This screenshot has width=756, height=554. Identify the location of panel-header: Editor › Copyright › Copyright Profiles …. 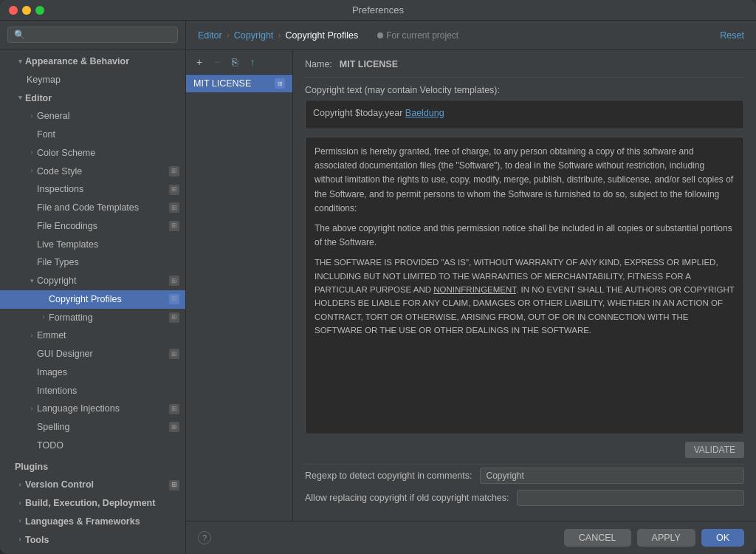
(471, 35).